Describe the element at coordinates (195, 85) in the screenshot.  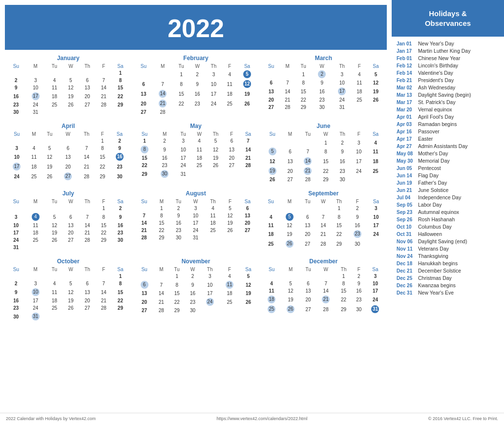
I see `month-block: FebruarySuMTuWThFSa123456789101112131415…` at that location.